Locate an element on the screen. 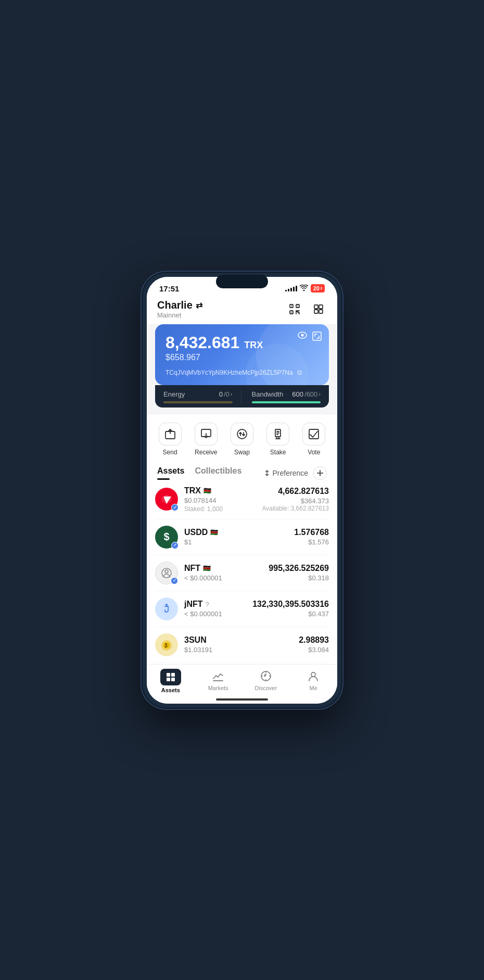  nav-markets-icon is located at coordinates (218, 676).